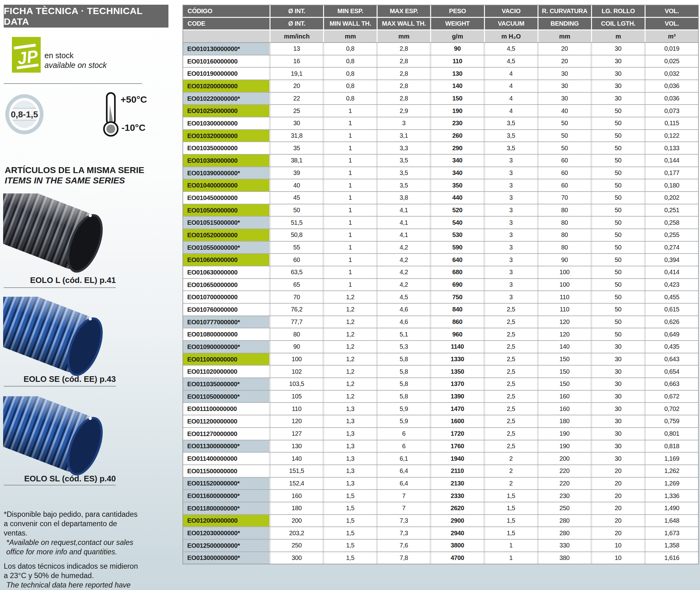 The image size is (700, 590). Describe the element at coordinates (62, 338) in the screenshot. I see `hose-image-eolo-se` at that location.